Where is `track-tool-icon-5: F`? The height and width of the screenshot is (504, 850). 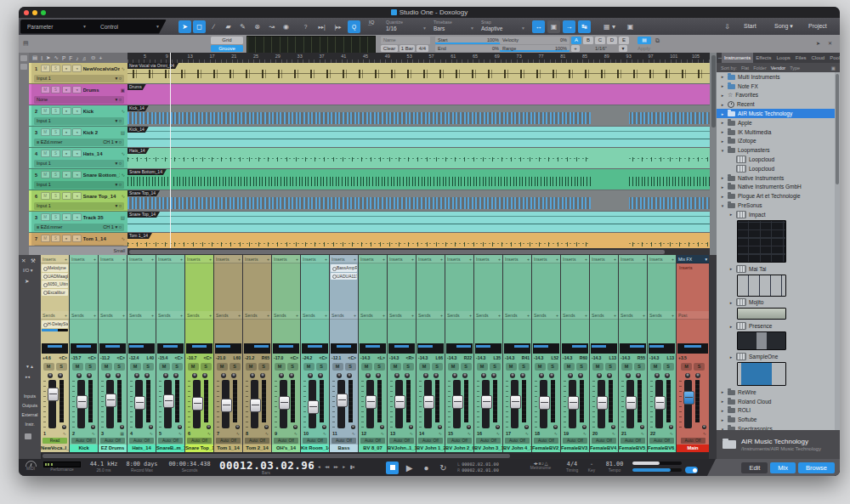
track-tool-icon-5: F is located at coordinates (71, 58).